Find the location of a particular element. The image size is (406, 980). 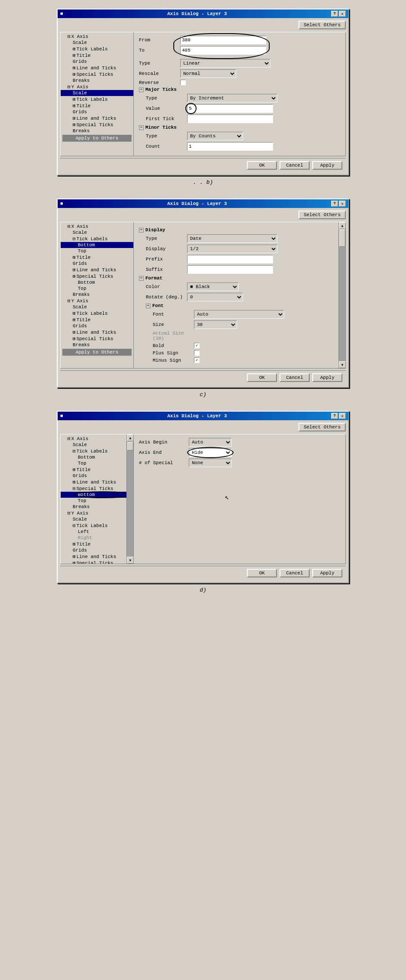

major-value-input-b is located at coordinates (230, 109).